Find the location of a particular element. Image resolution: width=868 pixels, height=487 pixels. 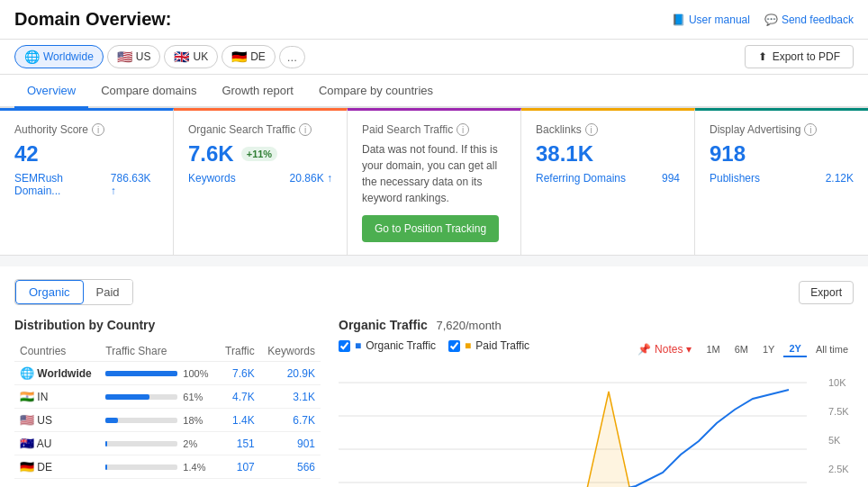

tab-overview: Overview is located at coordinates (51, 92).